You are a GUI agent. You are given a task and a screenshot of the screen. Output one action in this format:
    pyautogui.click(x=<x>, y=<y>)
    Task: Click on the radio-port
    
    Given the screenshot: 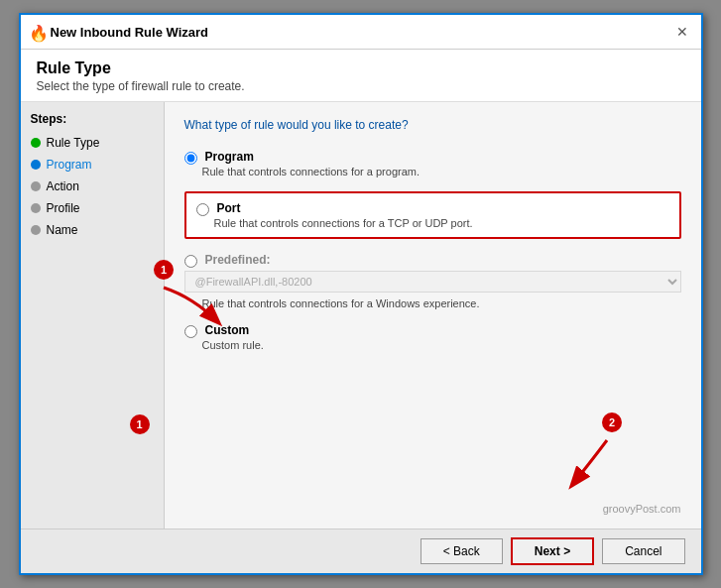 What is the action you would take?
    pyautogui.click(x=202, y=210)
    